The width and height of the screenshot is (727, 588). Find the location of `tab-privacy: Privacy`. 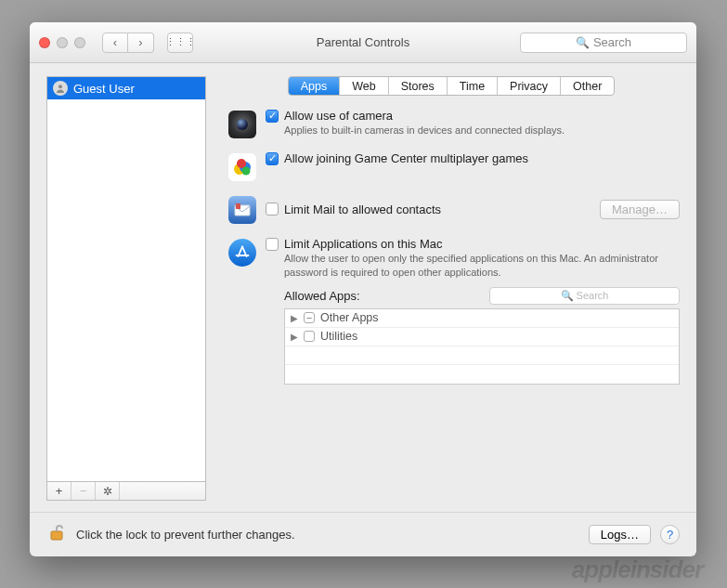

tab-privacy: Privacy is located at coordinates (529, 85).